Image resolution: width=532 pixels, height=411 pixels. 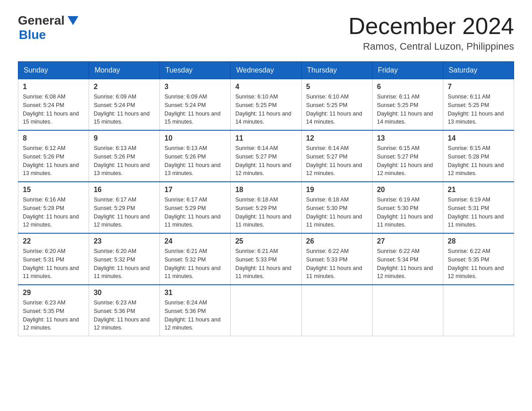 What do you see at coordinates (408, 156) in the screenshot?
I see `calendar-cell: 13 Sunrise: 6:15 AM Sunset: 5:27 PM Dayl…` at bounding box center [408, 156].